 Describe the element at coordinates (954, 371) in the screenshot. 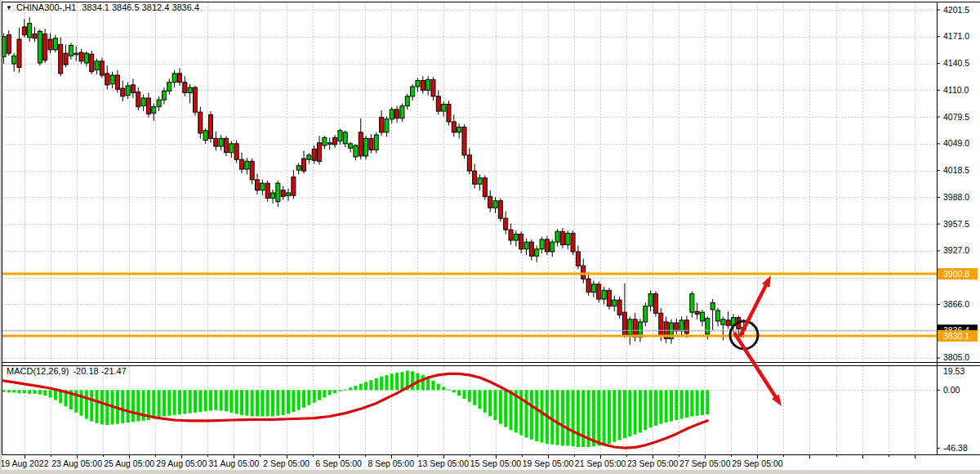

I see `macd-axis-label: 19.53` at that location.